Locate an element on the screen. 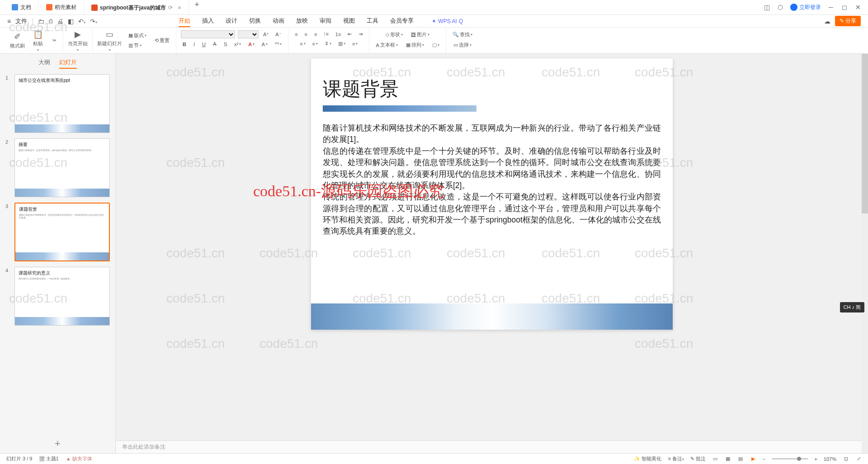 This screenshot has width=868, height=464. reset-button: ⟲ 重置 is located at coordinates (162, 41).